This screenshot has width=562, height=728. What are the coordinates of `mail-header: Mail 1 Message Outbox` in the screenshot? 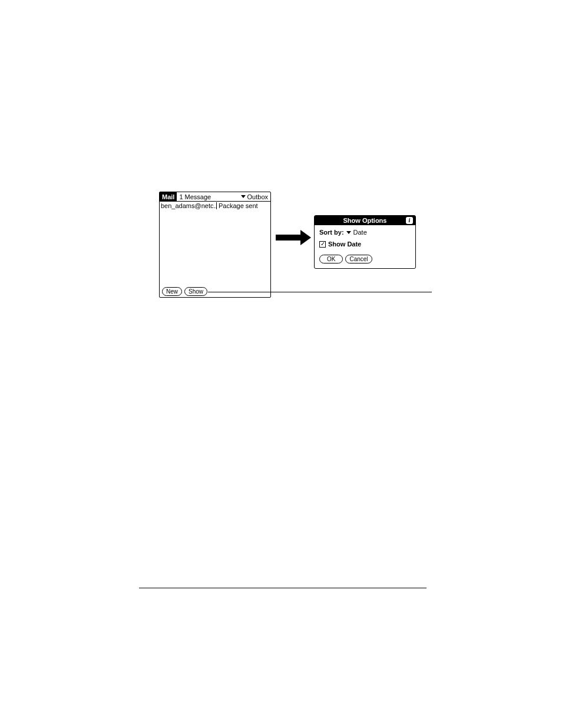 It's located at (215, 197).